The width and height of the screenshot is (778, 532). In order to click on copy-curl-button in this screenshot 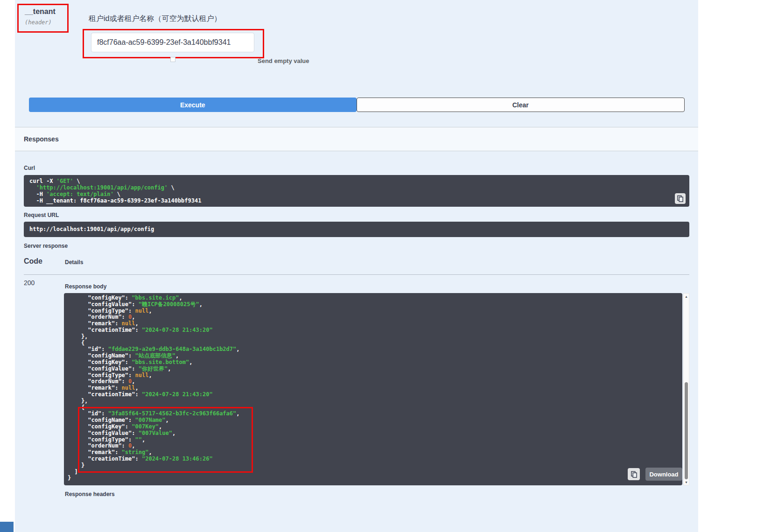, I will do `click(680, 199)`.